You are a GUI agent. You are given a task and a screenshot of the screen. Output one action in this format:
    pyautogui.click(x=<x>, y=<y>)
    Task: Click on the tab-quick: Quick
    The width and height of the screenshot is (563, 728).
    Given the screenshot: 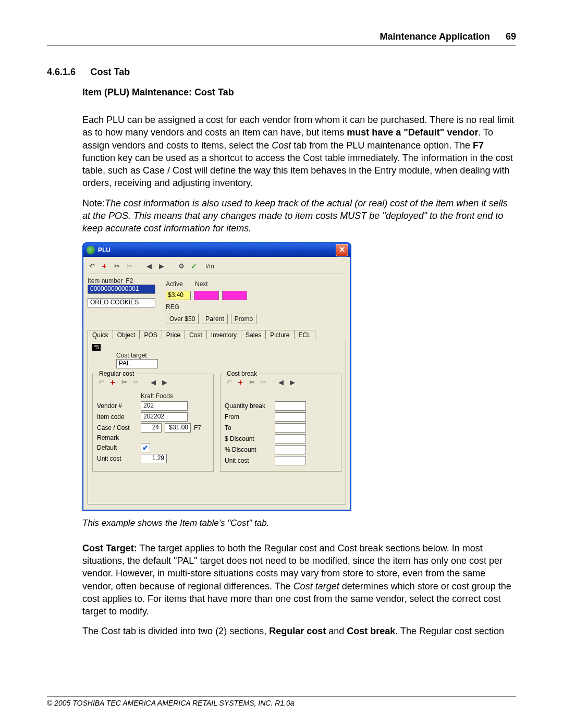 What is the action you would take?
    pyautogui.click(x=100, y=335)
    